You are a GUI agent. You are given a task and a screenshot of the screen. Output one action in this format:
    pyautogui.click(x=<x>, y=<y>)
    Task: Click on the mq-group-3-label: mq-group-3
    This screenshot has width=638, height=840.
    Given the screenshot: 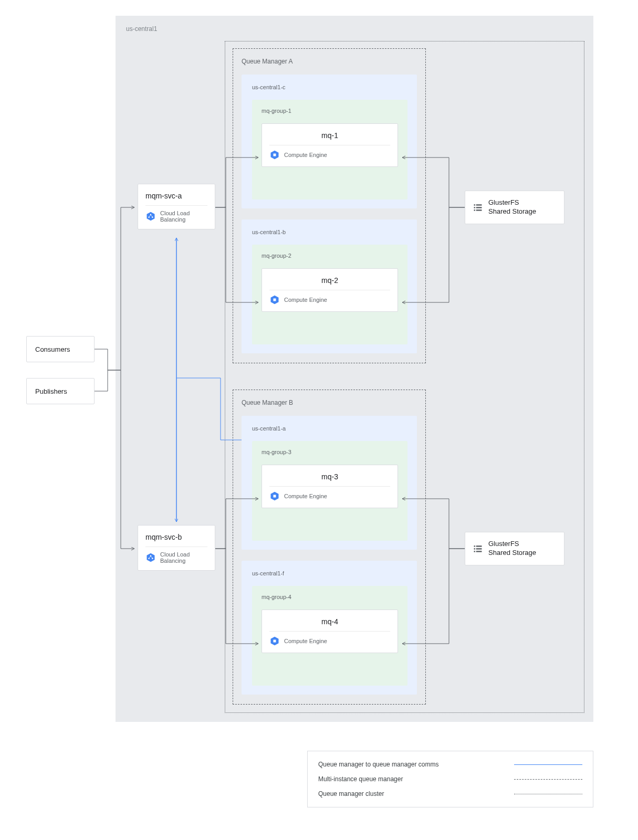 What is the action you would take?
    pyautogui.click(x=276, y=452)
    